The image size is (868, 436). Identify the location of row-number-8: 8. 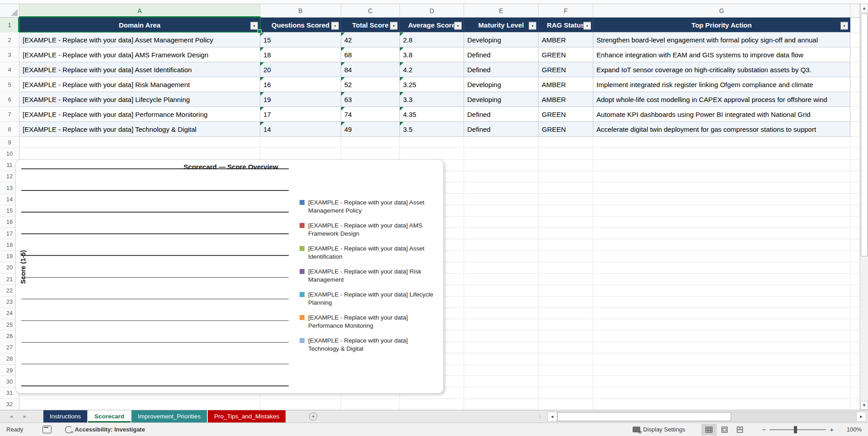
(10, 129).